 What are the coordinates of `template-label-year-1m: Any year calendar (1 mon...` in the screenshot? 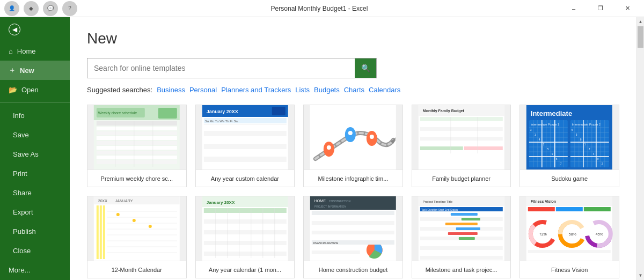 It's located at (245, 269).